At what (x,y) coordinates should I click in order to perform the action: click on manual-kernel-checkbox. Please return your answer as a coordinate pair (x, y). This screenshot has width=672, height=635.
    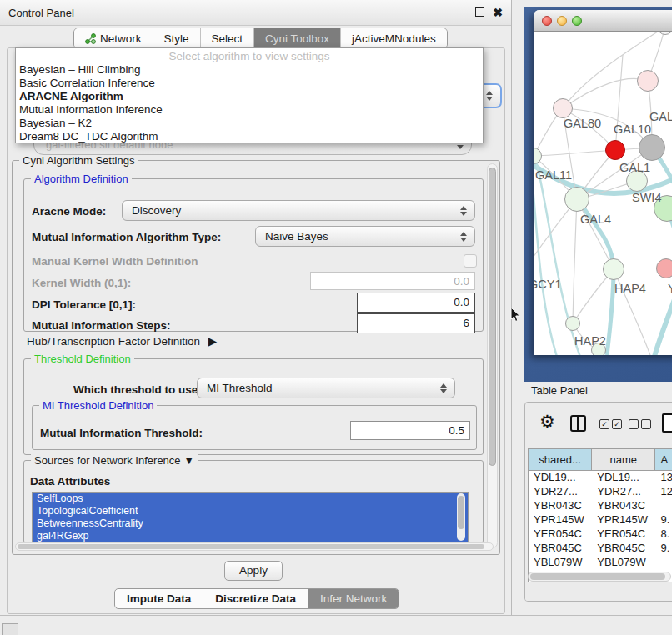
    Looking at the image, I should click on (470, 261).